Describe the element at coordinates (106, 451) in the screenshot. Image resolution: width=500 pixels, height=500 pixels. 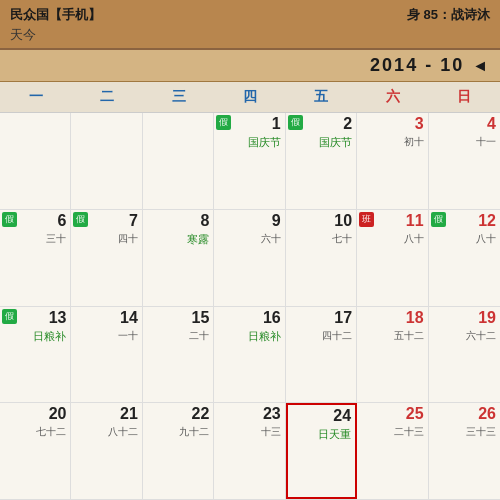
I see `day-cell-oct21: 21 八十二` at that location.